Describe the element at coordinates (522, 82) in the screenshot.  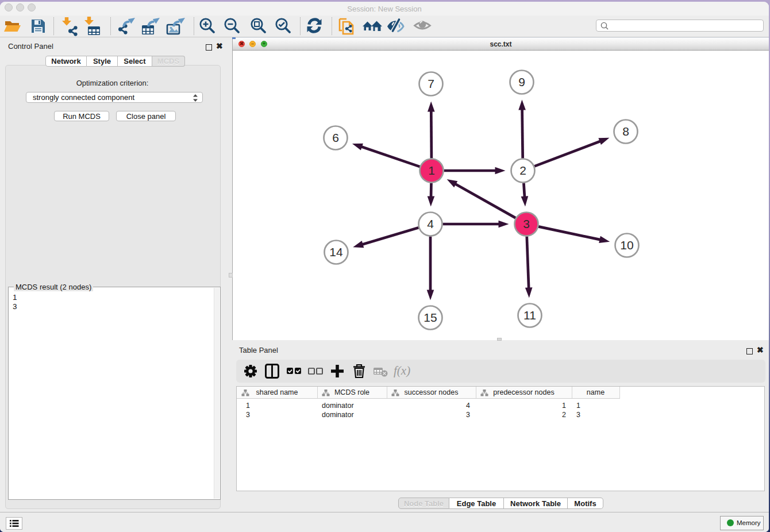
I see `svg-text: 9` at that location.